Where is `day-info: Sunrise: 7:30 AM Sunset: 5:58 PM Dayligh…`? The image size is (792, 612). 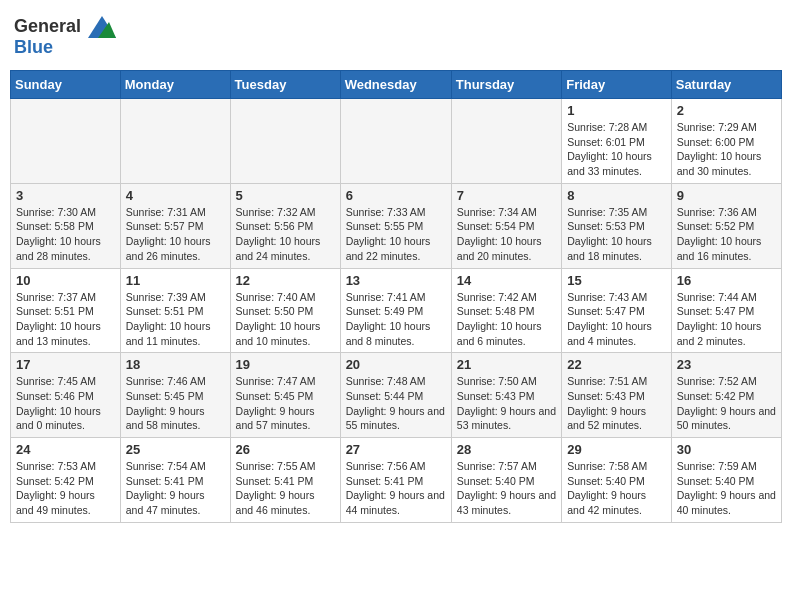 day-info: Sunrise: 7:30 AM Sunset: 5:58 PM Dayligh… is located at coordinates (66, 234).